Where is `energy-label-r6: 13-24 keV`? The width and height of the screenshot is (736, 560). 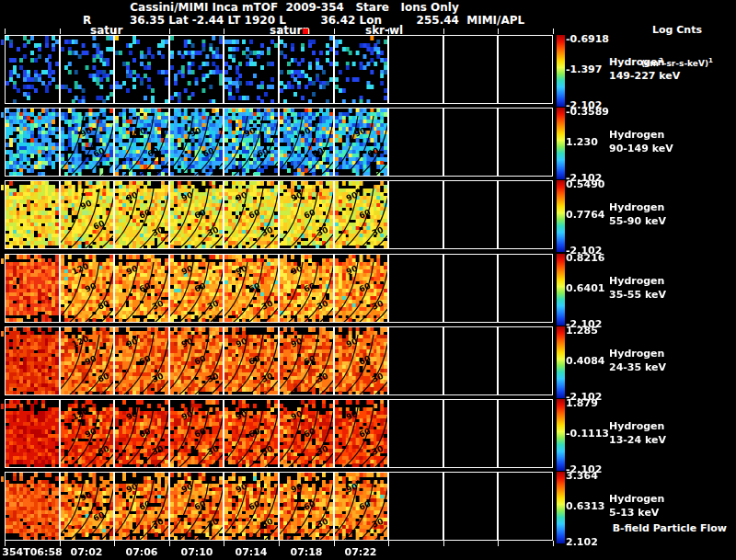 energy-label-r6: 13-24 keV is located at coordinates (638, 441).